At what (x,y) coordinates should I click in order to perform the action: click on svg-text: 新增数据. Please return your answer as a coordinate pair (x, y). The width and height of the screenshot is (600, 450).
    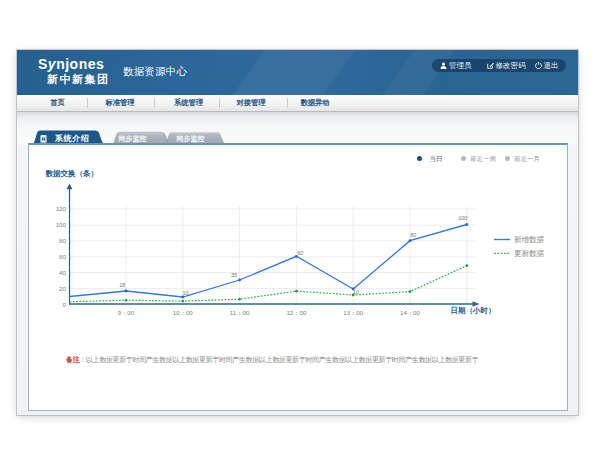
    Looking at the image, I should click on (530, 240).